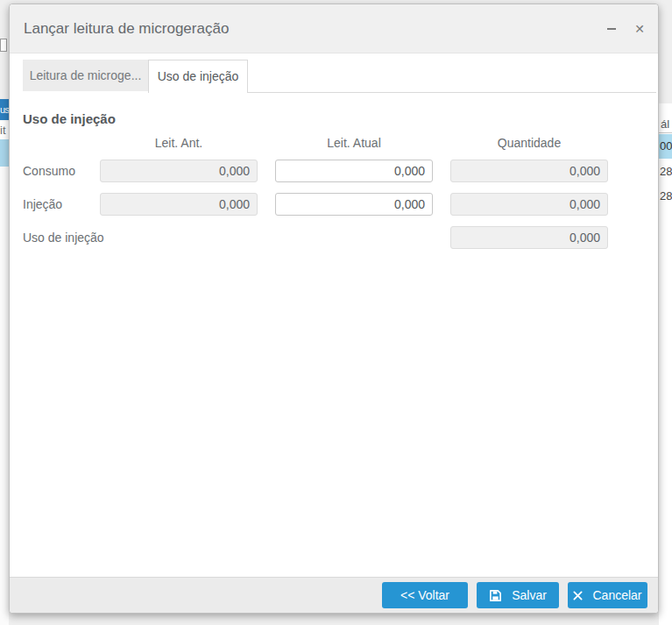  Describe the element at coordinates (529, 238) in the screenshot. I see `uso-de-injecao-quantidade-field` at that location.